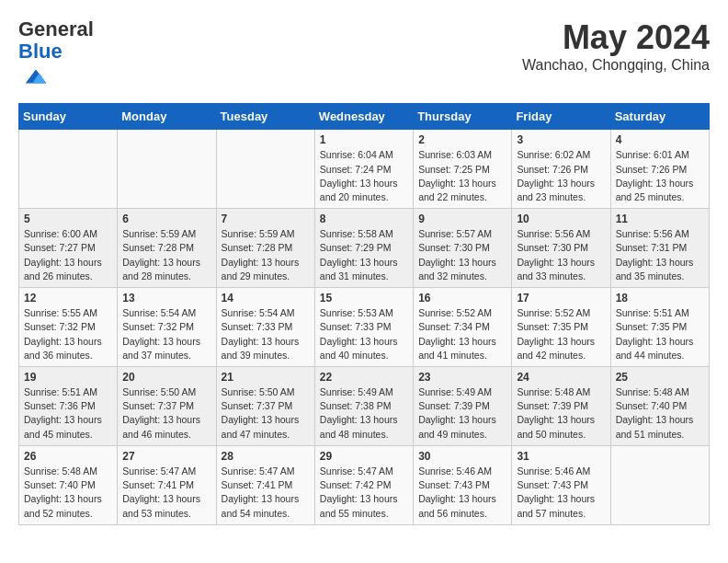  What do you see at coordinates (462, 177) in the screenshot?
I see `day-info: Sunrise: 6:03 AM Sunset: 7:25 PM Dayligh…` at bounding box center [462, 177].